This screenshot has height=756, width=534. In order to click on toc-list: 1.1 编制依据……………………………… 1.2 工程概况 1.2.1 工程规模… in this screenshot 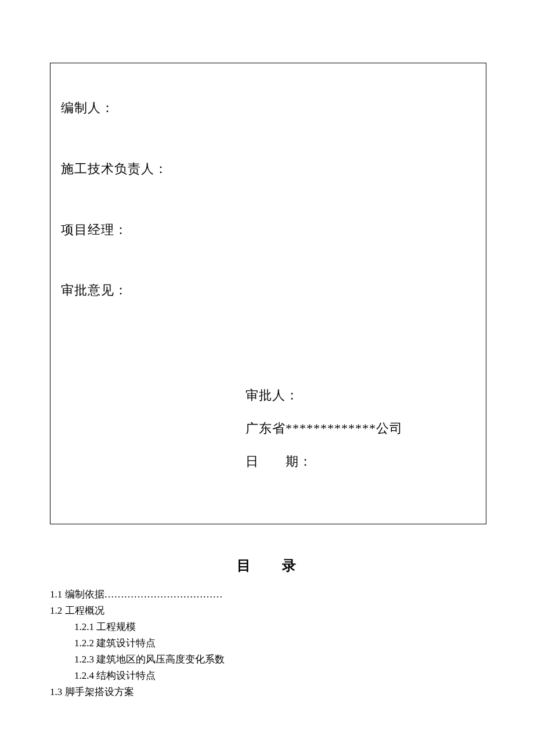, I will do `click(137, 643)`.